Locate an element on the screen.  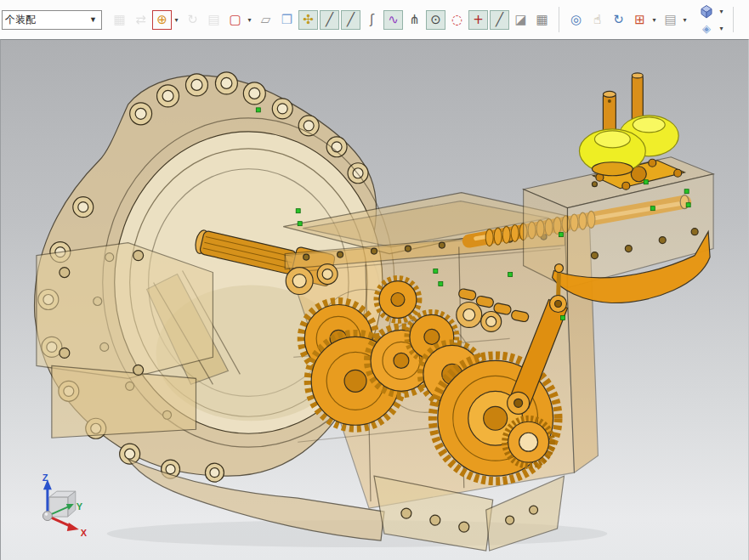
point-set-icon: ▦ is located at coordinates (542, 20).